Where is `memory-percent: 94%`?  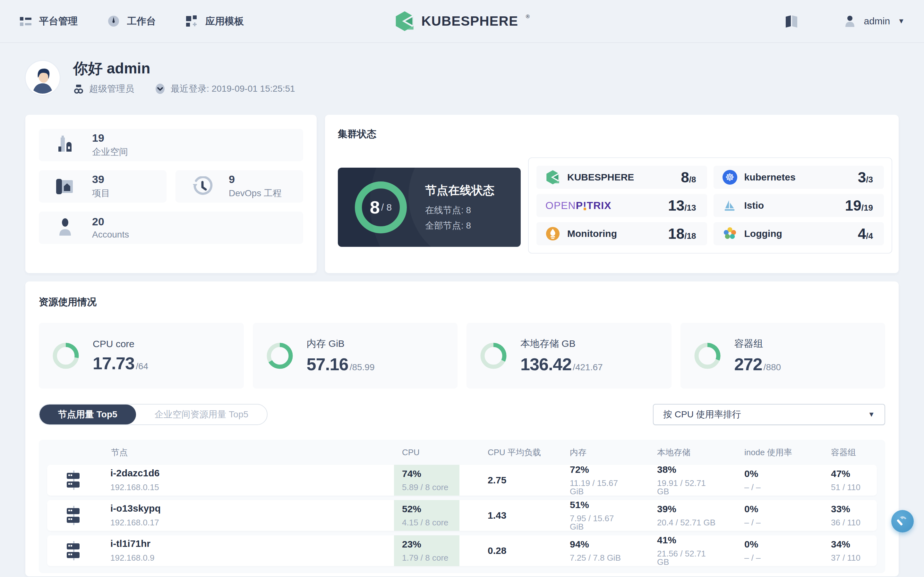 memory-percent: 94% is located at coordinates (599, 544).